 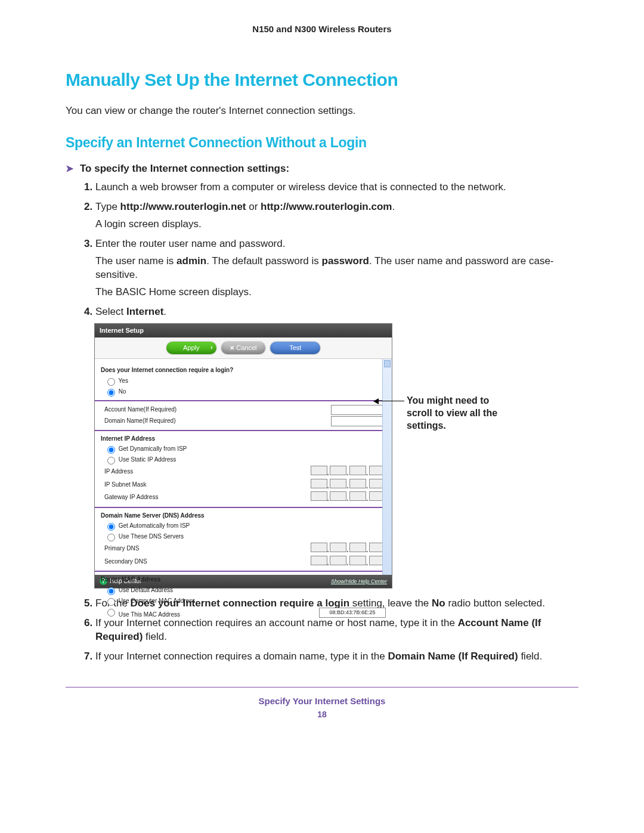 I want to click on procedure-heading: ➤To specify the Internet connection sett…, so click(x=322, y=169).